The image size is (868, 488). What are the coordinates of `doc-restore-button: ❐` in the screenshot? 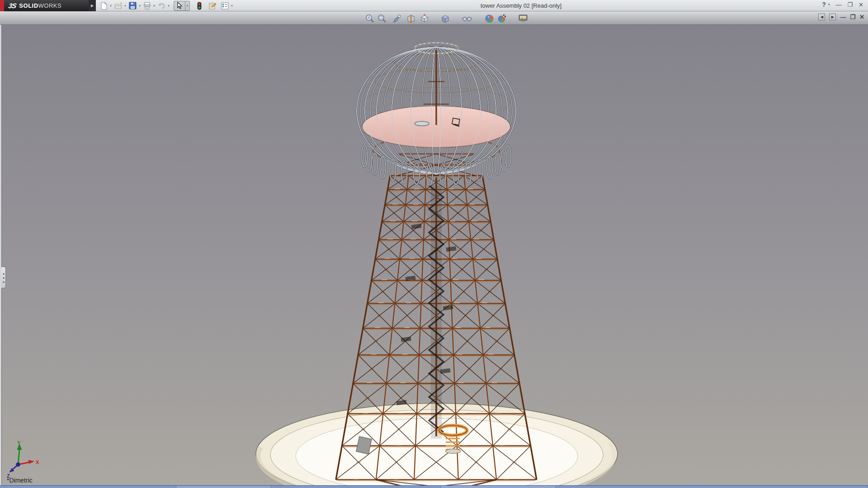 It's located at (853, 17).